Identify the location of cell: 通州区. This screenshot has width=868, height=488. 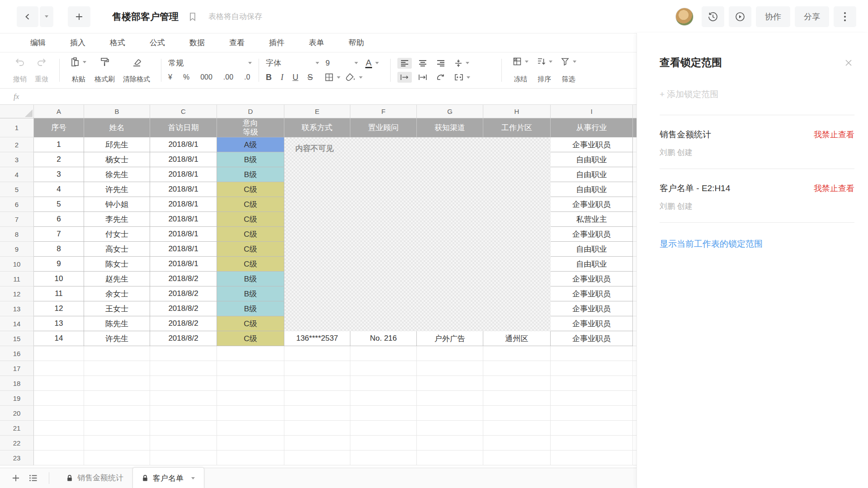
(517, 339).